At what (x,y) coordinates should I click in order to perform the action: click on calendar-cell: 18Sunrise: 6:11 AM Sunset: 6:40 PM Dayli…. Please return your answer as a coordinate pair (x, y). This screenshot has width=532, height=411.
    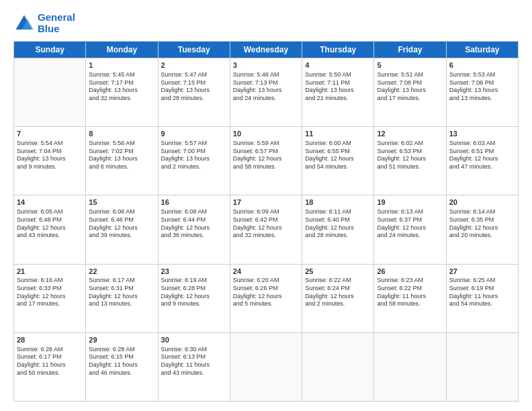
    Looking at the image, I should click on (339, 230).